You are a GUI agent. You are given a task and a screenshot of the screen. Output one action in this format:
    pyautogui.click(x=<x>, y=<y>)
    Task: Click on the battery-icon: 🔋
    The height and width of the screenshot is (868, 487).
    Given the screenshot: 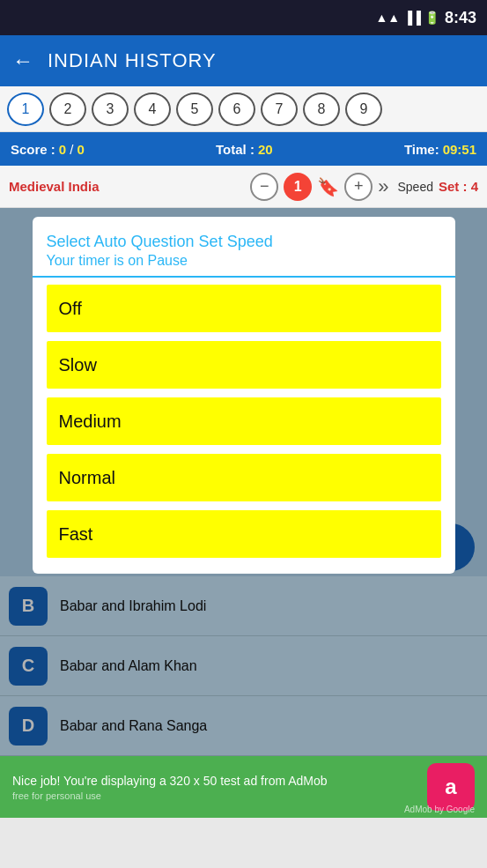 What is the action you would take?
    pyautogui.click(x=432, y=18)
    